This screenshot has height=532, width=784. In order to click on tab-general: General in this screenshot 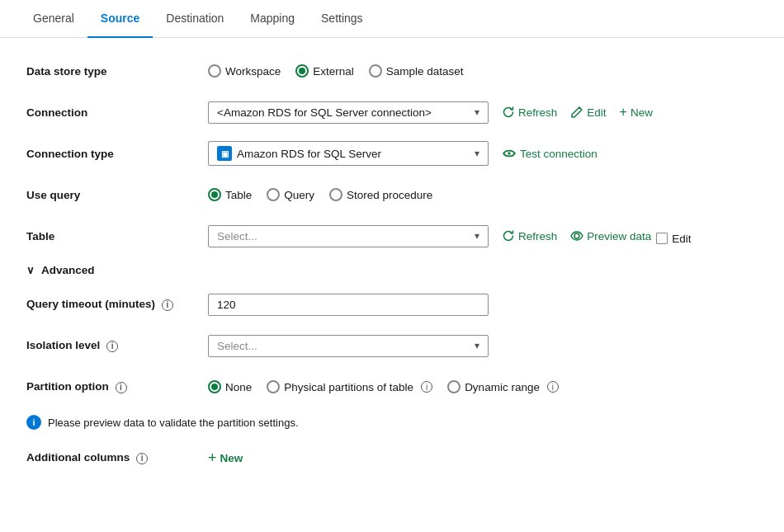, I will do `click(54, 19)`.